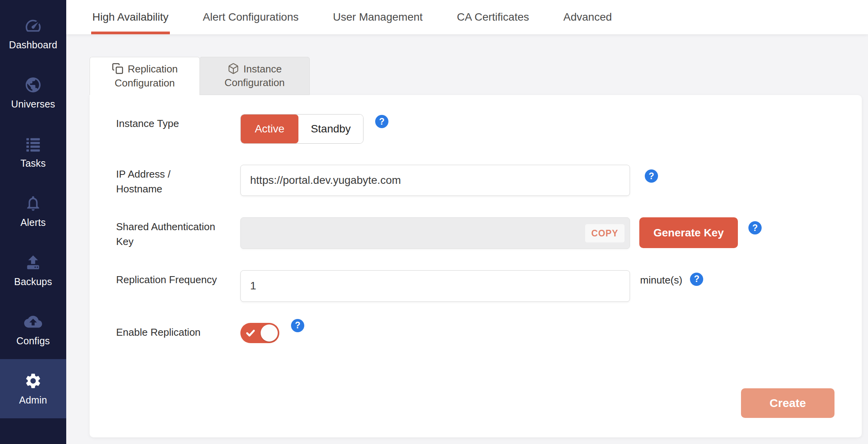 Image resolution: width=868 pixels, height=444 pixels. Describe the element at coordinates (435, 233) in the screenshot. I see `shared-key-field-wrap: COPY` at that location.